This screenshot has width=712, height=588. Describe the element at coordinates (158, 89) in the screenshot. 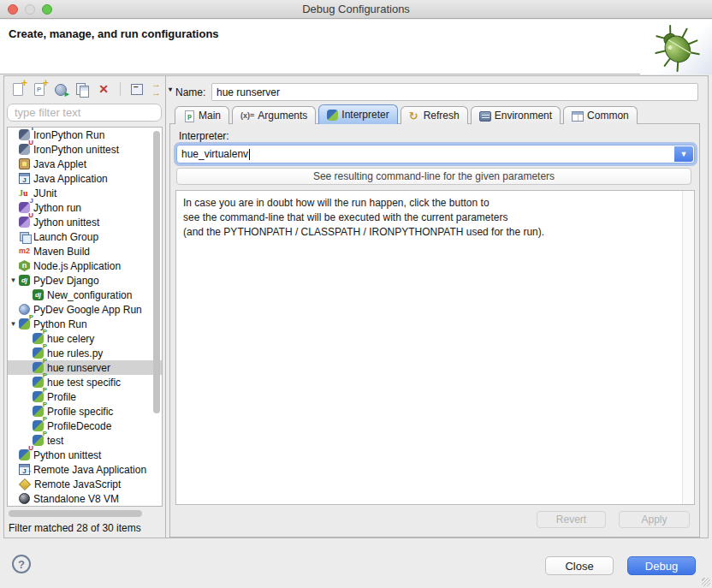

I see `filter-configurations-icon: →→▾` at that location.